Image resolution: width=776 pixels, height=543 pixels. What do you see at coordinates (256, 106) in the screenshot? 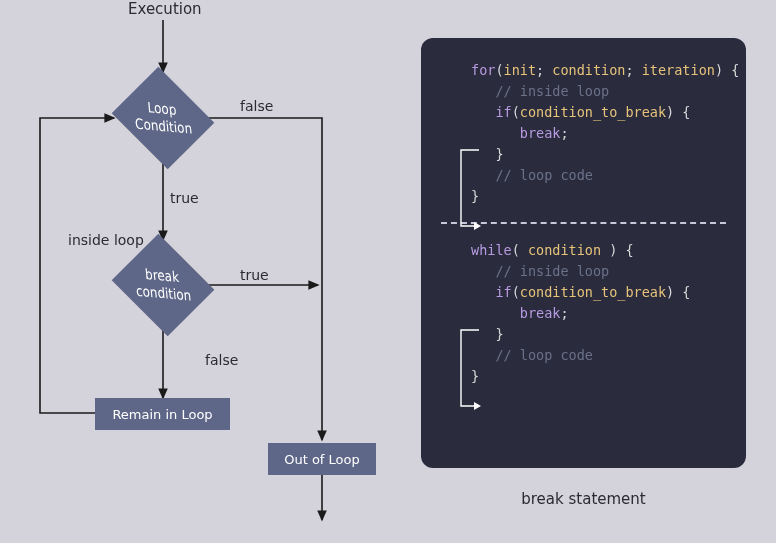
I see `false-label-1: false` at bounding box center [256, 106].